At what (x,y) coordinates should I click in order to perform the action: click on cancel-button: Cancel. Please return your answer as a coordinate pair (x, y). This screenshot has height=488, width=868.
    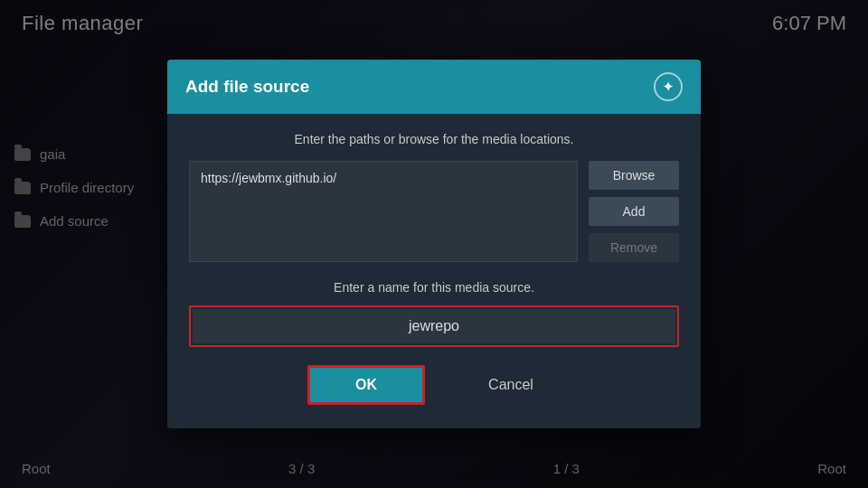
    Looking at the image, I should click on (511, 385).